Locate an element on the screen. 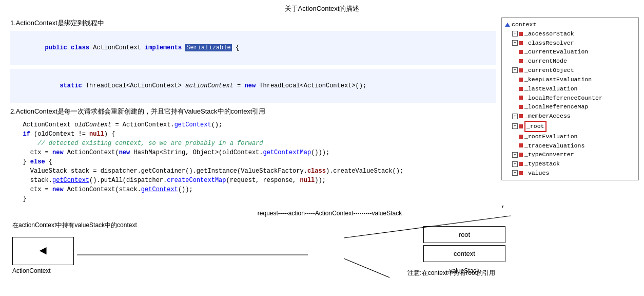 The image size is (644, 296). code-line-9: } is located at coordinates (253, 199).